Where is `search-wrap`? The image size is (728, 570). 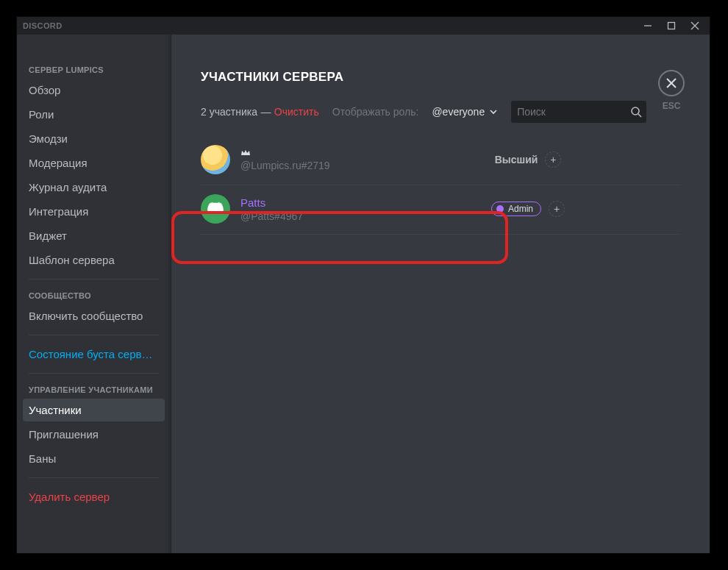
search-wrap is located at coordinates (579, 112).